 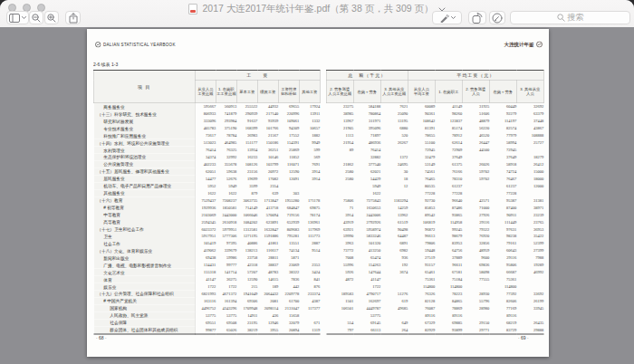 I want to click on table-cell: 151177, so click(x=246, y=143).